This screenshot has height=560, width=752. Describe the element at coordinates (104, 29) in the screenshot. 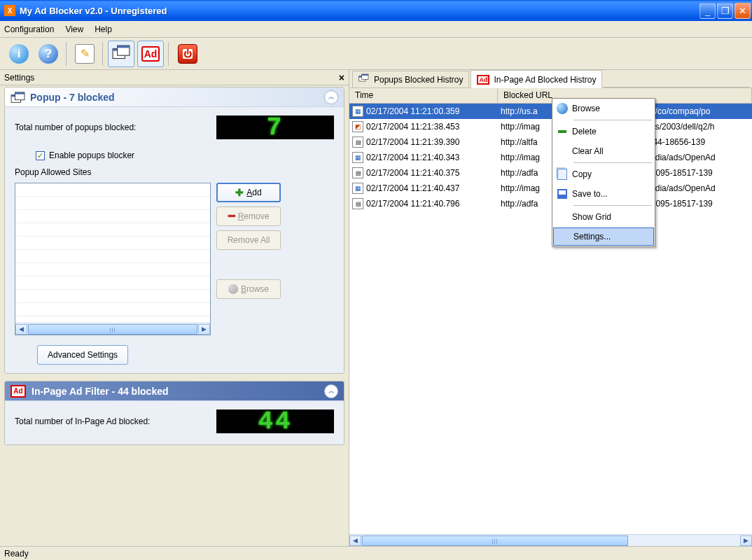

I see `menu-help: Help` at that location.